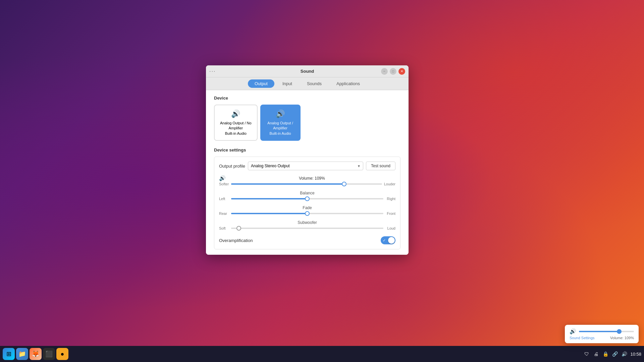  Describe the element at coordinates (582, 338) in the screenshot. I see `sound-settings-link: Sound Settings` at that location.